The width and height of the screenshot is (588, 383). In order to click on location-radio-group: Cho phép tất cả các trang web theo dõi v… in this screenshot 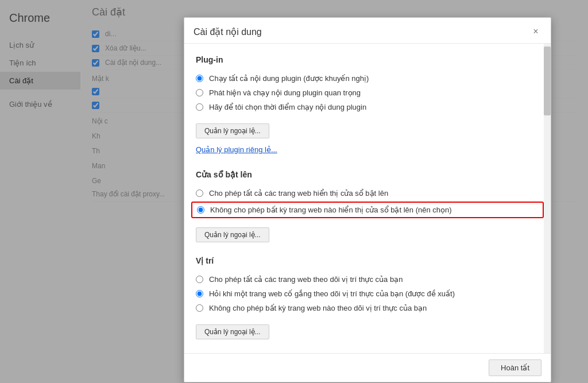, I will do `click(368, 294)`.